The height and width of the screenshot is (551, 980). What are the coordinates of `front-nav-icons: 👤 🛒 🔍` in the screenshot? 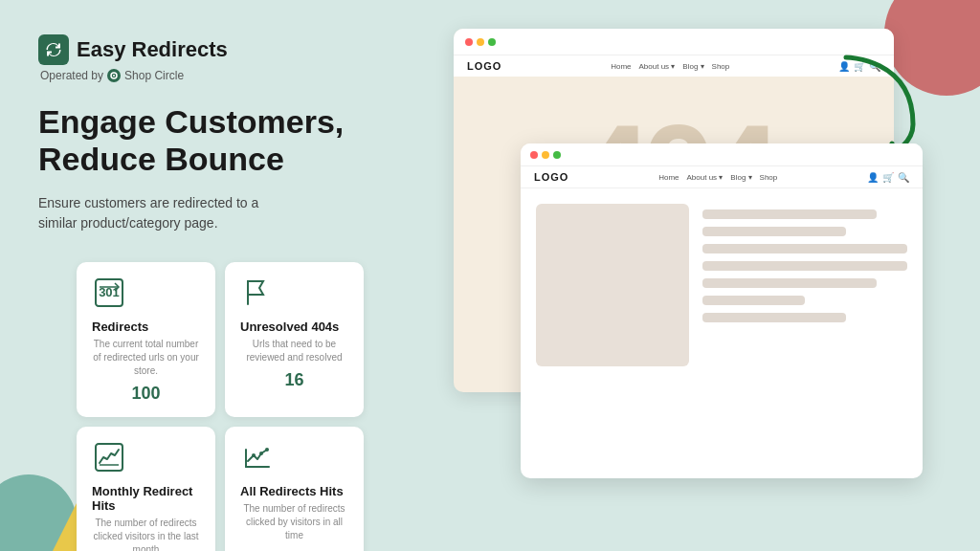 It's located at (888, 178).